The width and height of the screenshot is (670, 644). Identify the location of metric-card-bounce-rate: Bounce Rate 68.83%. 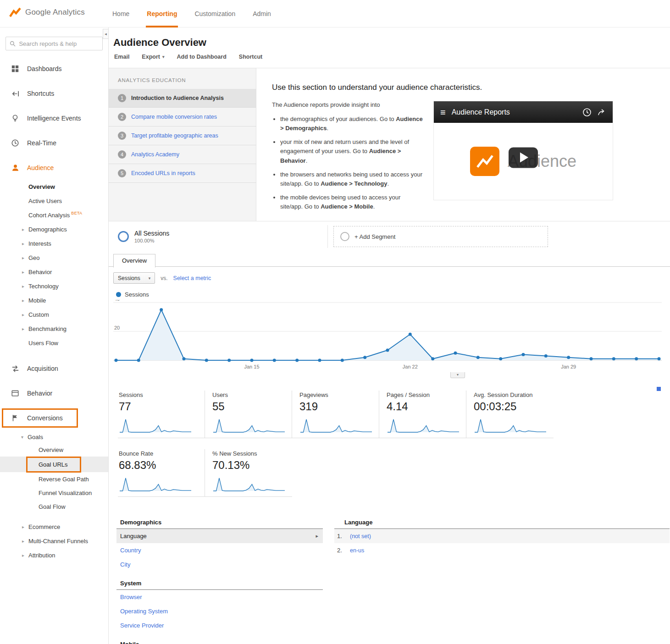
(161, 473).